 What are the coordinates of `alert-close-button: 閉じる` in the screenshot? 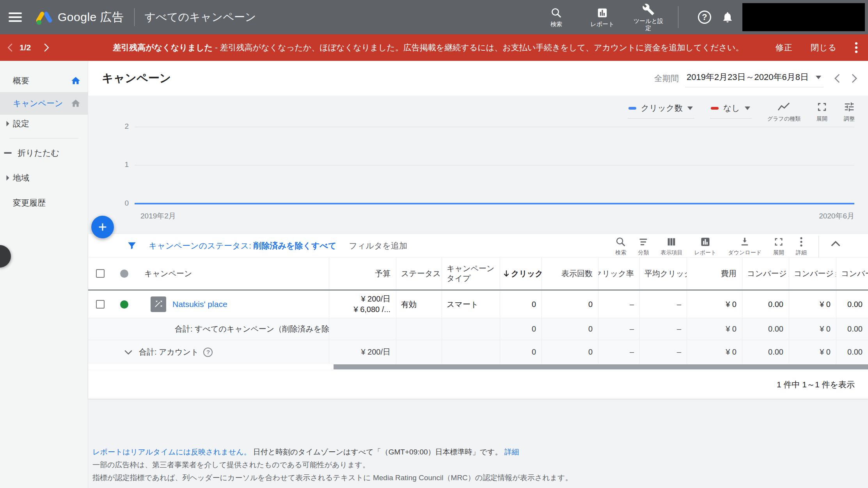 It's located at (824, 48).